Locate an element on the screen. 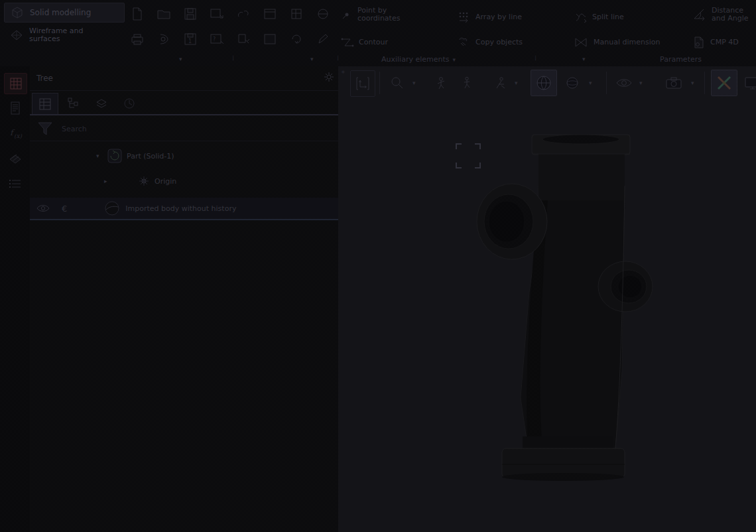 This screenshot has height=532, width=756. eye-icon is located at coordinates (624, 83).